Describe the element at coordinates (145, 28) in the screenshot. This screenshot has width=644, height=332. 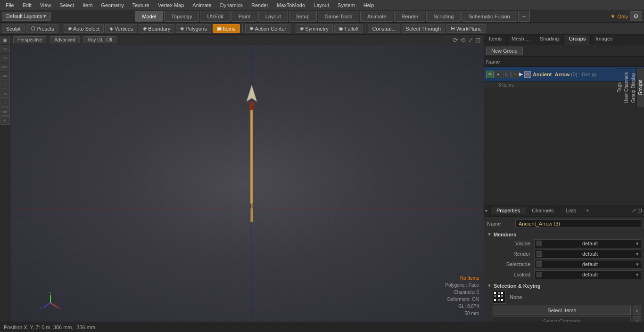
I see `boundary-icon: ◈` at that location.